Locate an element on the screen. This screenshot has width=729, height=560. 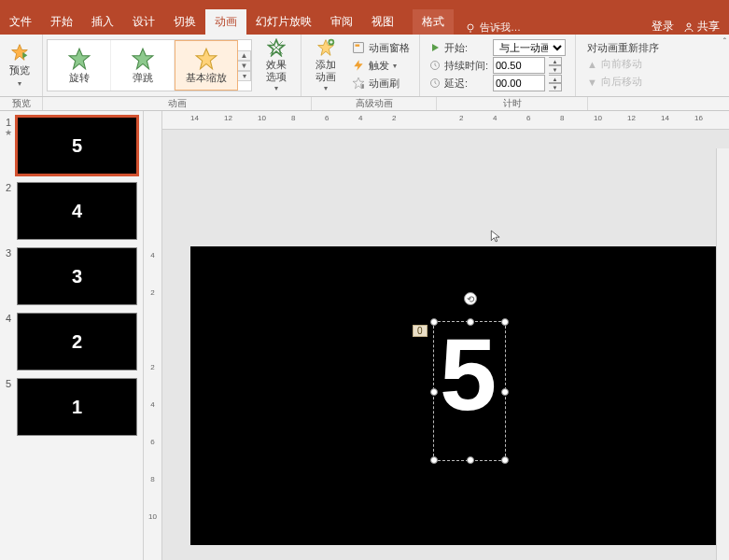
animation-star-icon: ★ is located at coordinates (8, 133).